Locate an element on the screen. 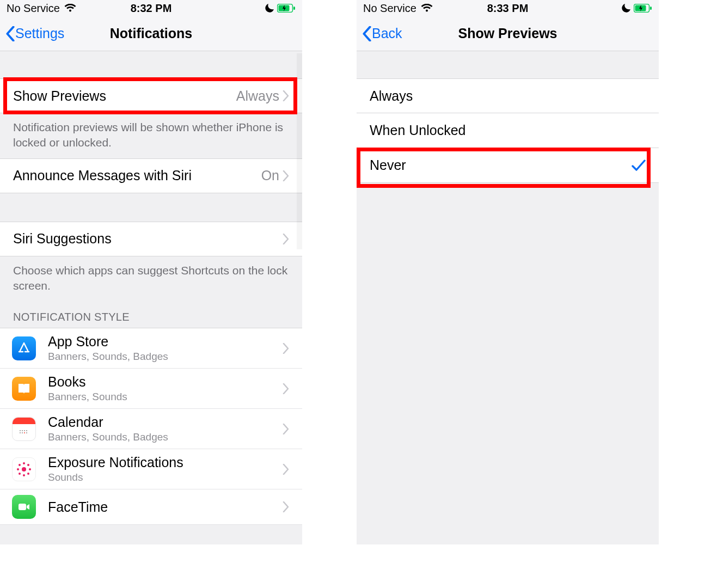 The image size is (717, 588). app-name: App Store is located at coordinates (159, 342).